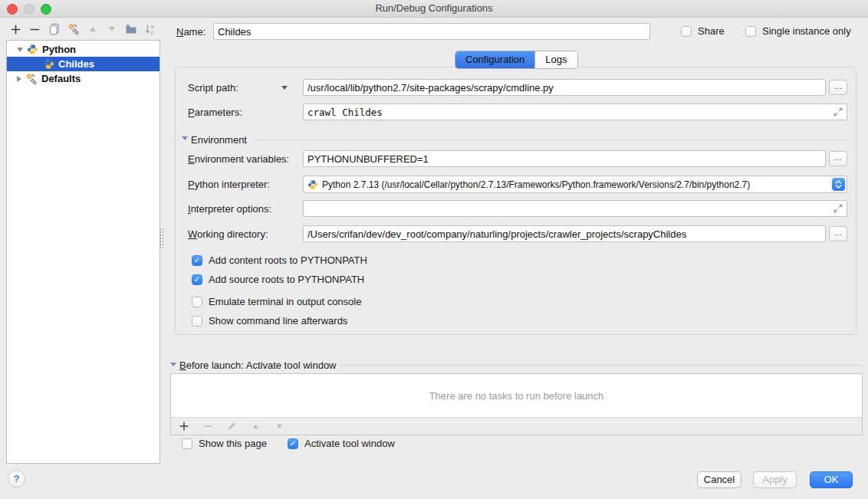  I want to click on share-label: Share, so click(712, 31).